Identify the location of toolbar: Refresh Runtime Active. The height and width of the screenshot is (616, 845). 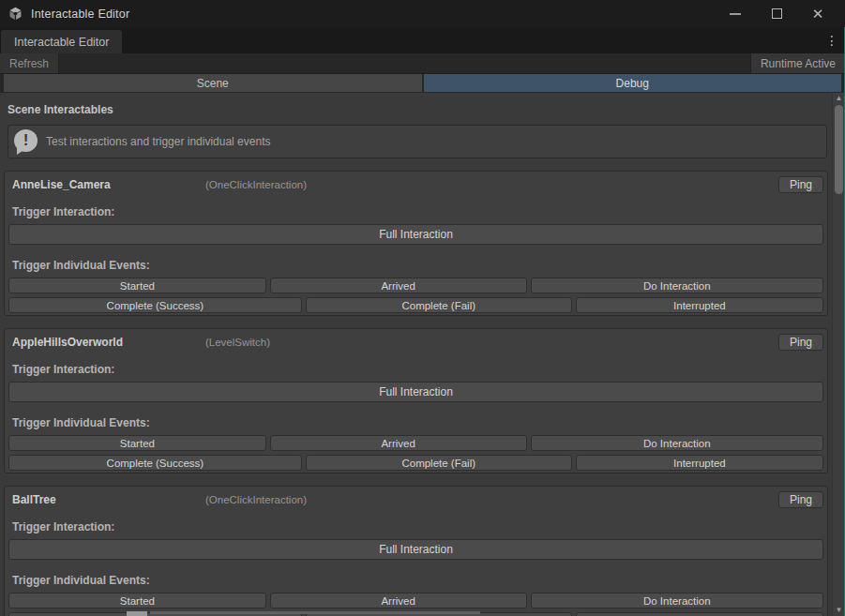
(422, 64).